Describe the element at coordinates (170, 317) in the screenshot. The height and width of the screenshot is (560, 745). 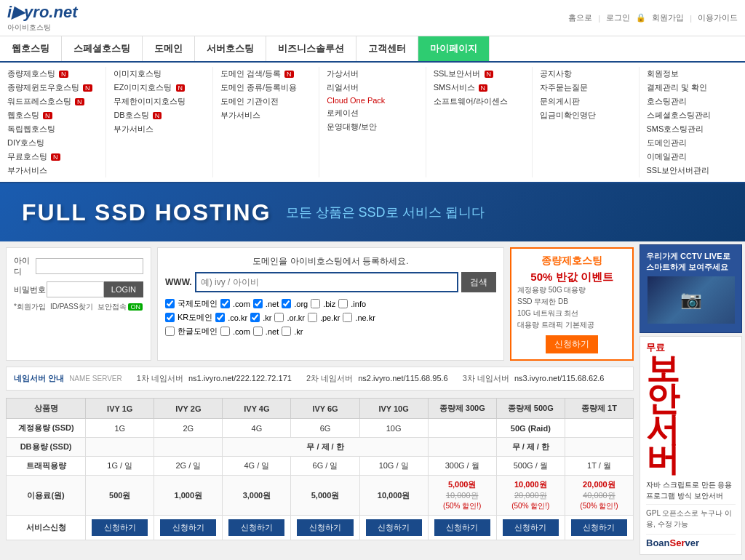
I see `kr-domain-checkbox` at that location.